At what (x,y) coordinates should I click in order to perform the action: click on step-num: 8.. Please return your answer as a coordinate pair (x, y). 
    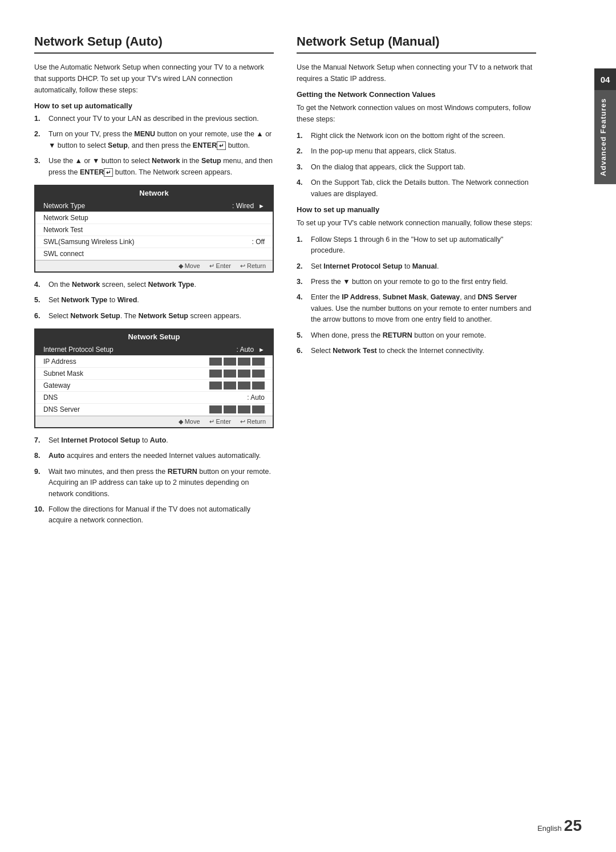
    Looking at the image, I should click on (39, 456).